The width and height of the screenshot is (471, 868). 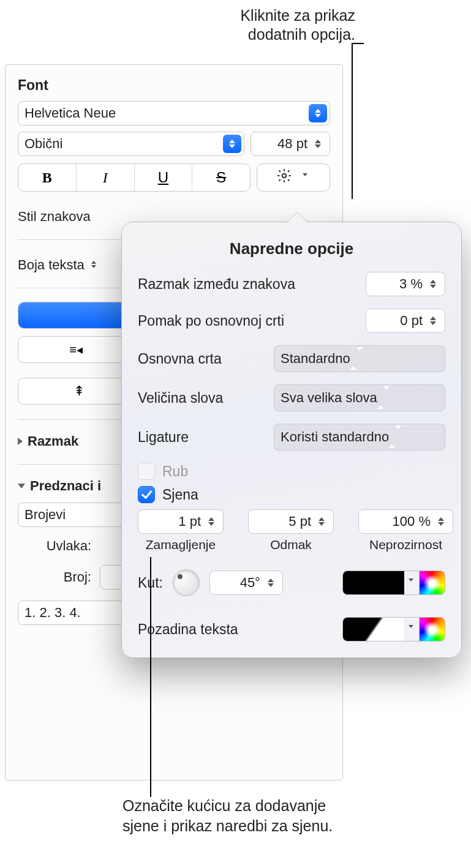 I want to click on outline-checkbox, so click(x=146, y=471).